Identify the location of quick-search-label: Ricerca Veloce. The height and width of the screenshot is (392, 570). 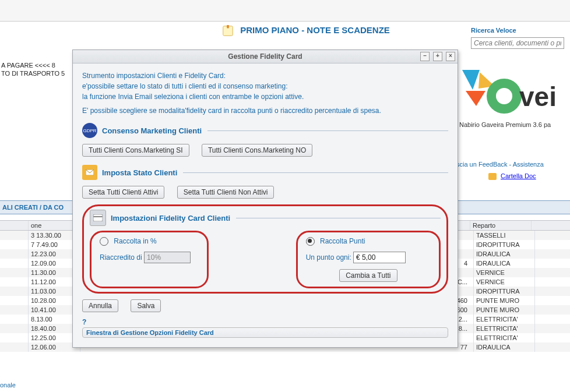
(518, 30).